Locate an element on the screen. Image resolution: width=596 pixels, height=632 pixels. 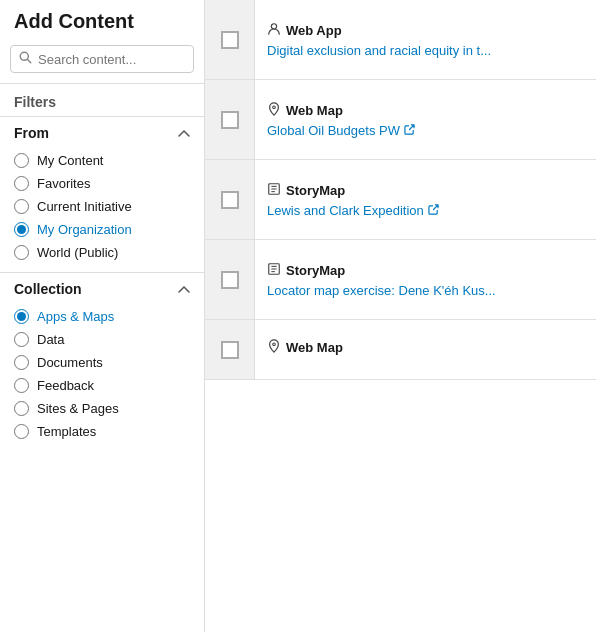
collection-section-header: Collection is located at coordinates (102, 288).